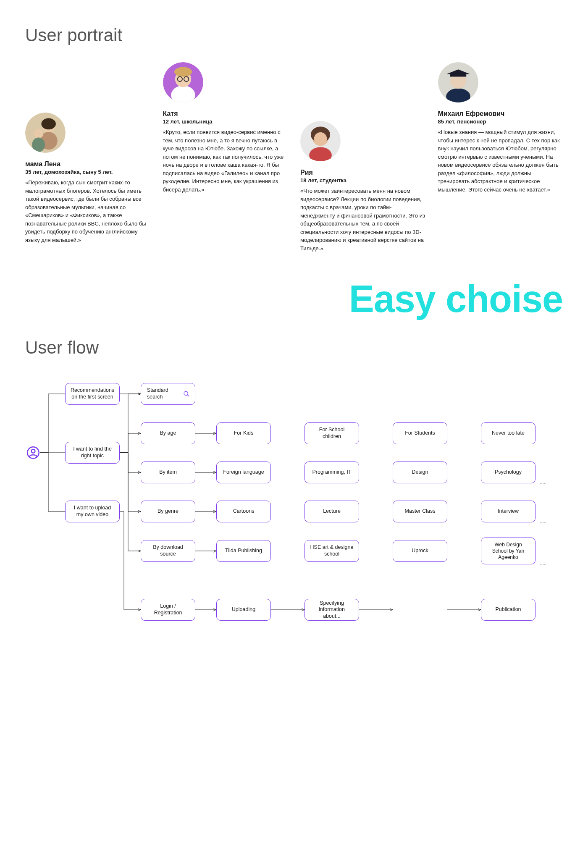  Describe the element at coordinates (163, 394) in the screenshot. I see `node-label: Standard search` at that location.